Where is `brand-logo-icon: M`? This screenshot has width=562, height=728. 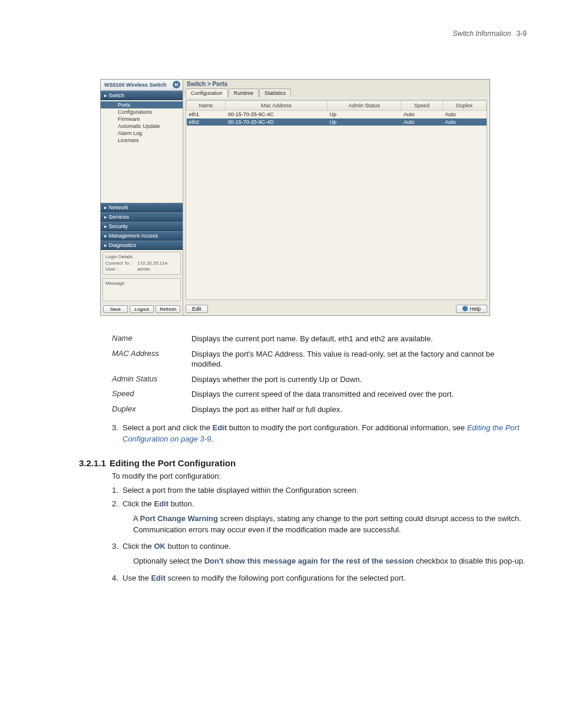 brand-logo-icon: M is located at coordinates (177, 85).